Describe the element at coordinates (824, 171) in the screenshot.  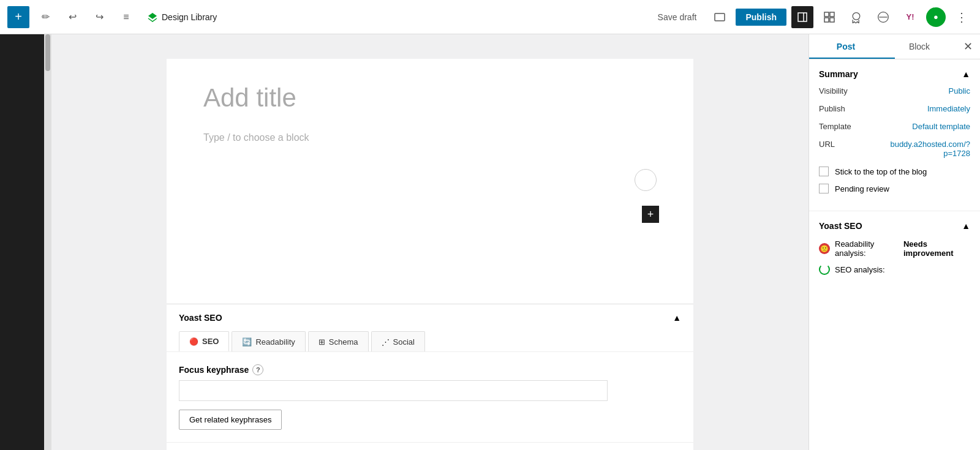
I see `stick-to-top-checkbox` at that location.